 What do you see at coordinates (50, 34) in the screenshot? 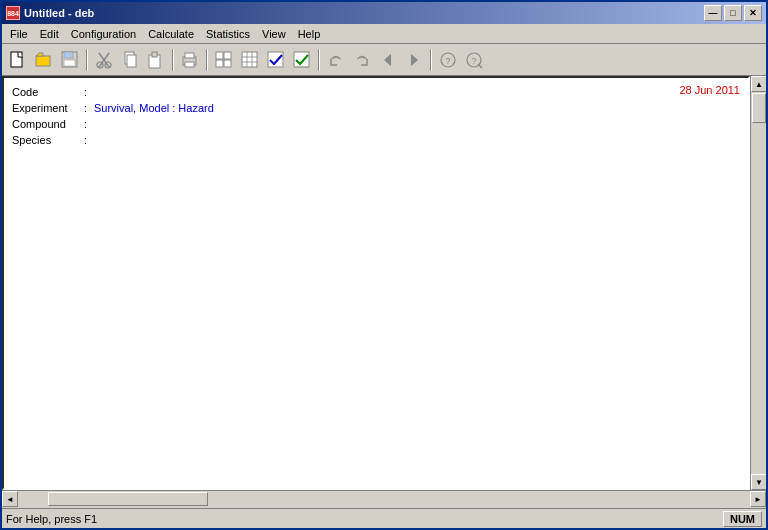
I see `menu-edit: Edit` at bounding box center [50, 34].